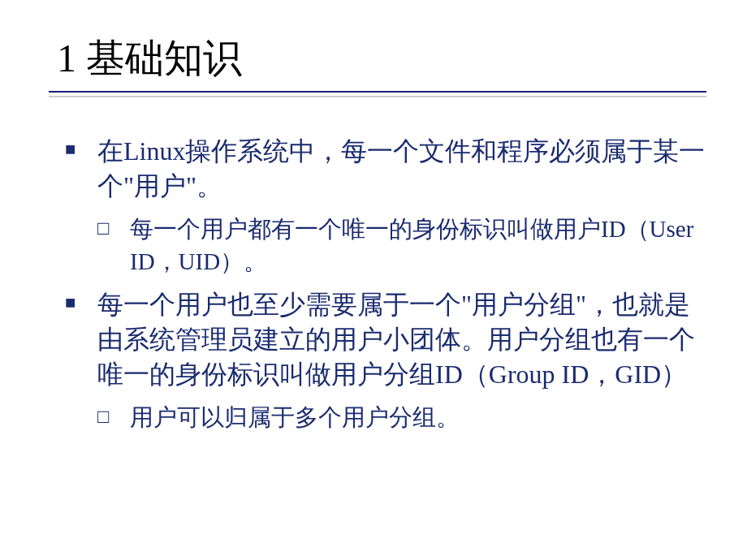 This screenshot has width=747, height=560. Describe the element at coordinates (386, 169) in the screenshot. I see `bullet-item-1: 在Linux操作系统中，每一个文件和程序必须属于某一个"用户"。` at that location.